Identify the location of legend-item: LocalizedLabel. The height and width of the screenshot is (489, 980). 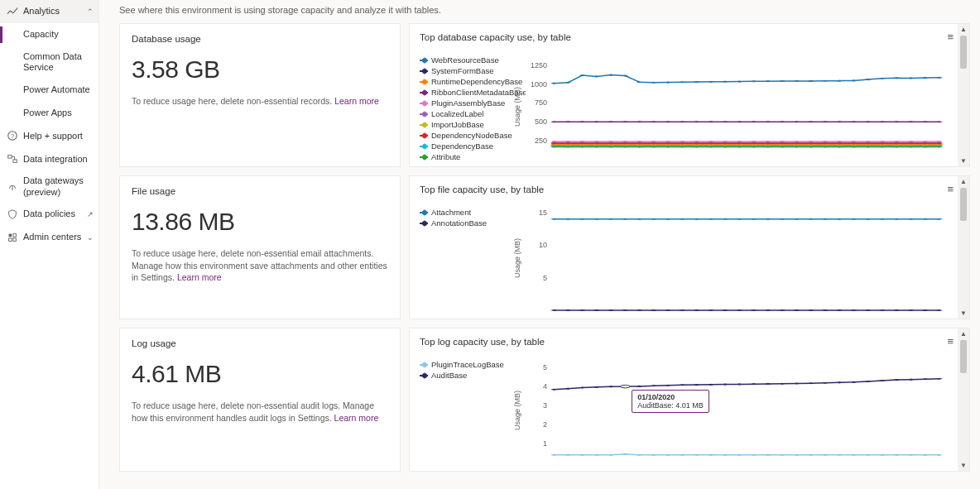
(473, 114).